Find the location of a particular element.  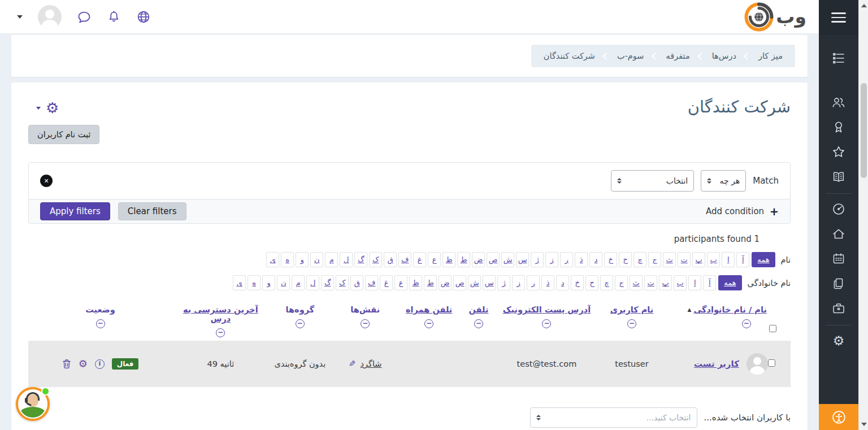

unenrol-trash-icon is located at coordinates (67, 364).